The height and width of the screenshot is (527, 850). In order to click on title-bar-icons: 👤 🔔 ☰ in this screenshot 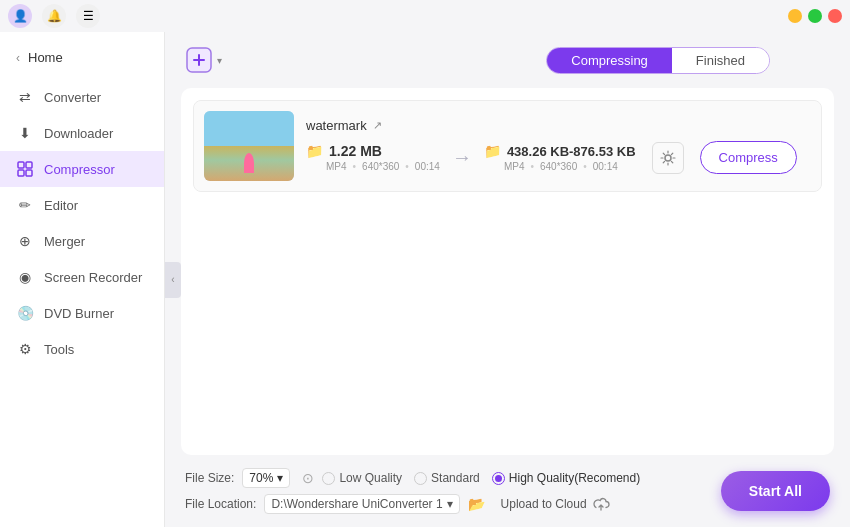, I will do `click(54, 16)`.